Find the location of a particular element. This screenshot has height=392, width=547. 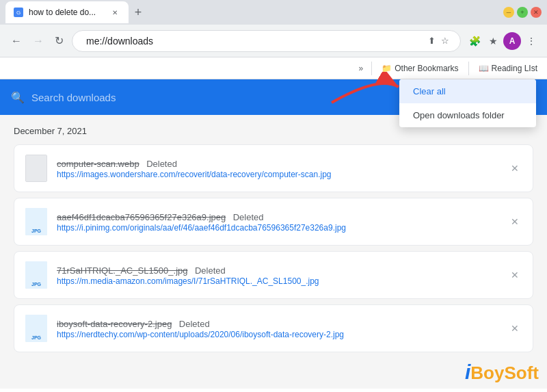

reading-list-button: 📖 Reading LIst is located at coordinates (508, 68).